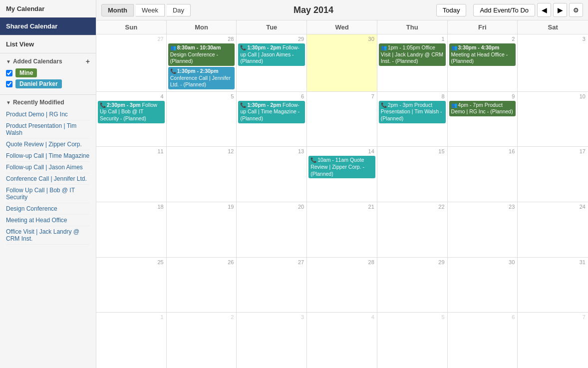  What do you see at coordinates (560, 10) in the screenshot?
I see `next-month-button: ▶` at bounding box center [560, 10].